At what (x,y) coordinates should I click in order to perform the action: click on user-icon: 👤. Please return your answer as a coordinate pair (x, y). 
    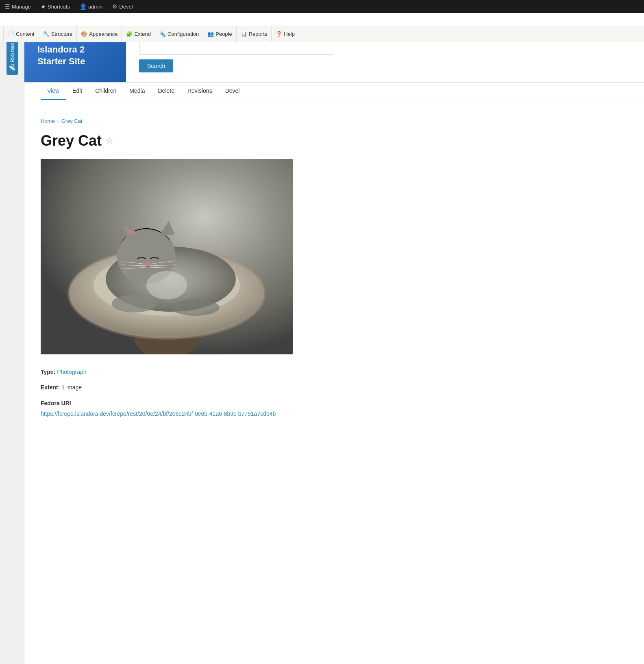
    Looking at the image, I should click on (83, 7).